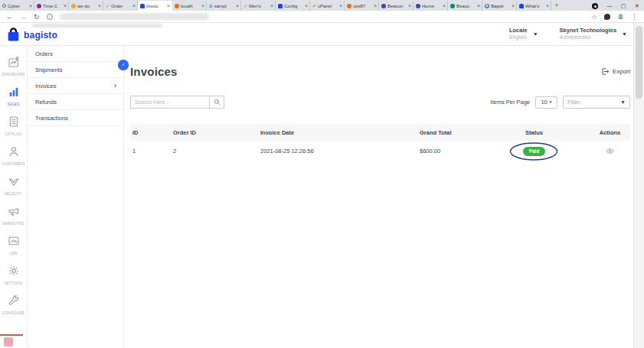  What do you see at coordinates (534, 6) in the screenshot?
I see `browser-tab: What's×` at bounding box center [534, 6].